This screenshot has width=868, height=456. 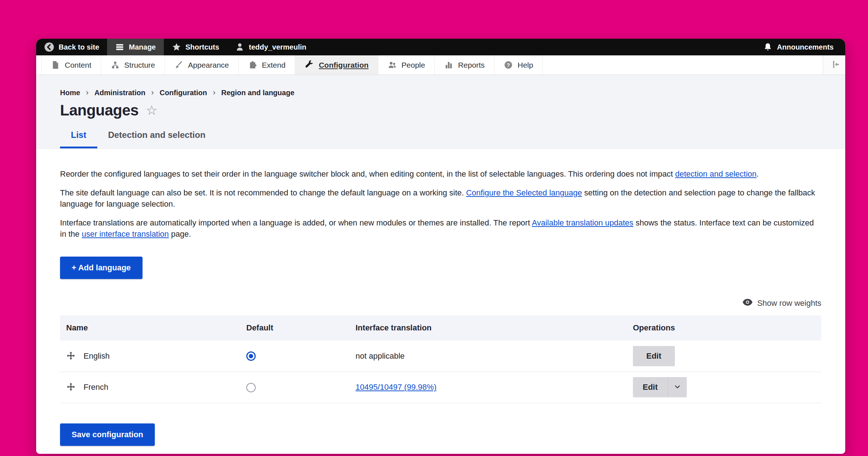 I want to click on breadcrumb: Home › Administration › Configuration › …, so click(x=441, y=93).